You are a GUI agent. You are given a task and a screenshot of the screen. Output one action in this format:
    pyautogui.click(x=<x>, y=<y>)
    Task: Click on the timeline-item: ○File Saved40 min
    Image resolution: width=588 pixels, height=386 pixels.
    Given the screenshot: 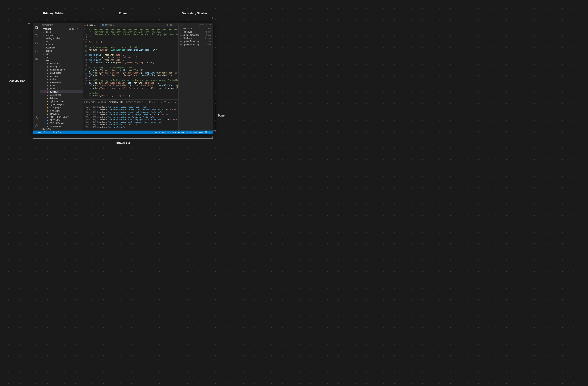 What is the action you would take?
    pyautogui.click(x=196, y=32)
    